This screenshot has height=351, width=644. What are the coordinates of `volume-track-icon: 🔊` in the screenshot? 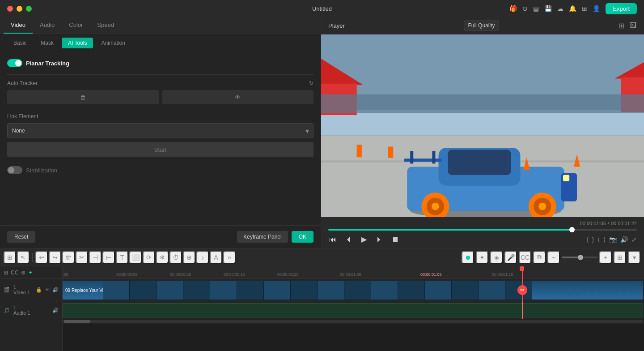 It's located at (55, 290).